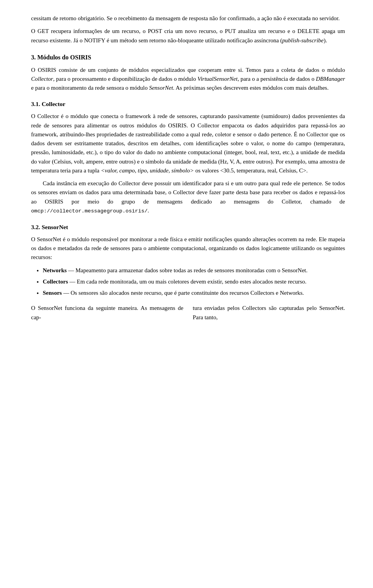 The height and width of the screenshot is (588, 373). Describe the element at coordinates (187, 270) in the screenshot. I see `networks-text: — Mapeamento para armazenar dados sobre …` at that location.